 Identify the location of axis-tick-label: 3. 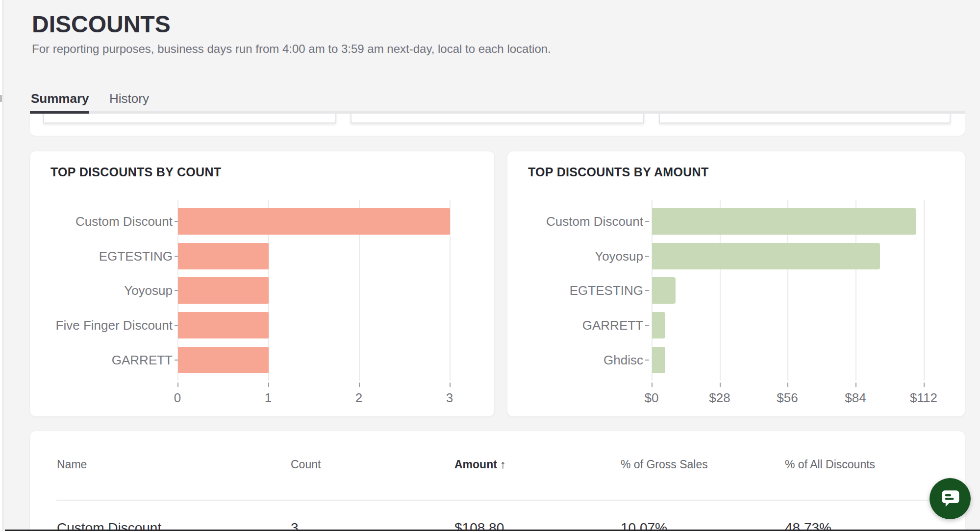
(450, 398).